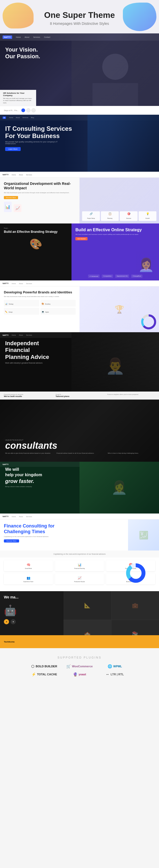 The height and width of the screenshot is (868, 159). What do you see at coordinates (36, 252) in the screenshot?
I see `screen4-left-panel: Begin... Build an Effective Branding Str…` at bounding box center [36, 252].